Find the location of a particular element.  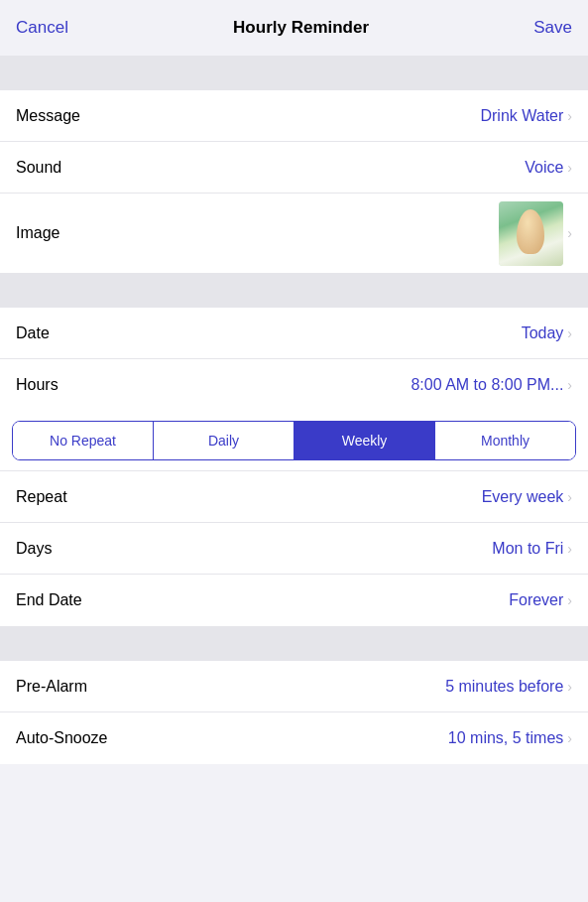

date-value: Today is located at coordinates (543, 333).